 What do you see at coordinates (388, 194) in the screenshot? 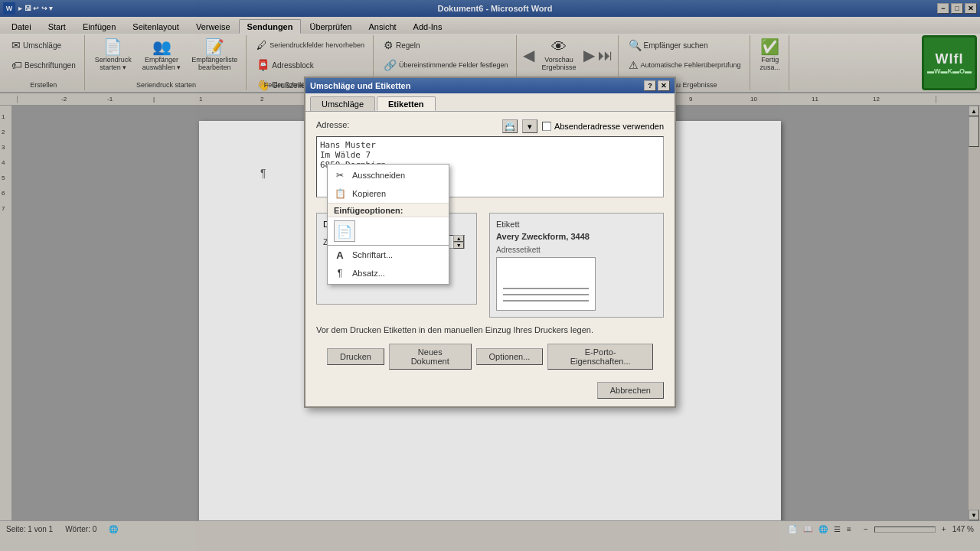
I see `ctx-kopieren: 📋 Kopieren` at bounding box center [388, 194].